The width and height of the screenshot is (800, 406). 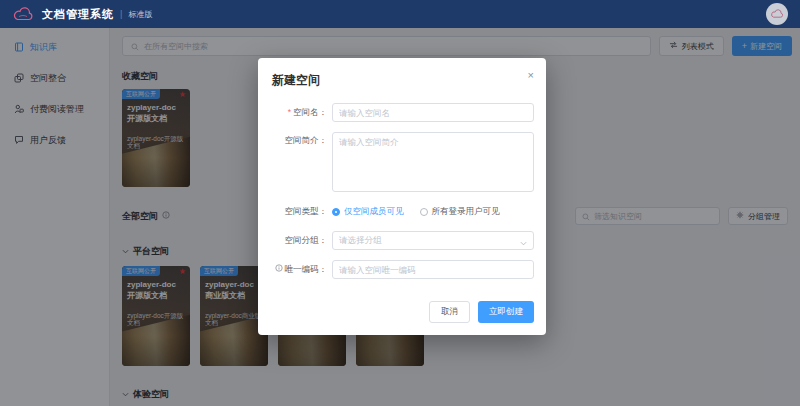 I want to click on radio-selected-icon, so click(x=336, y=212).